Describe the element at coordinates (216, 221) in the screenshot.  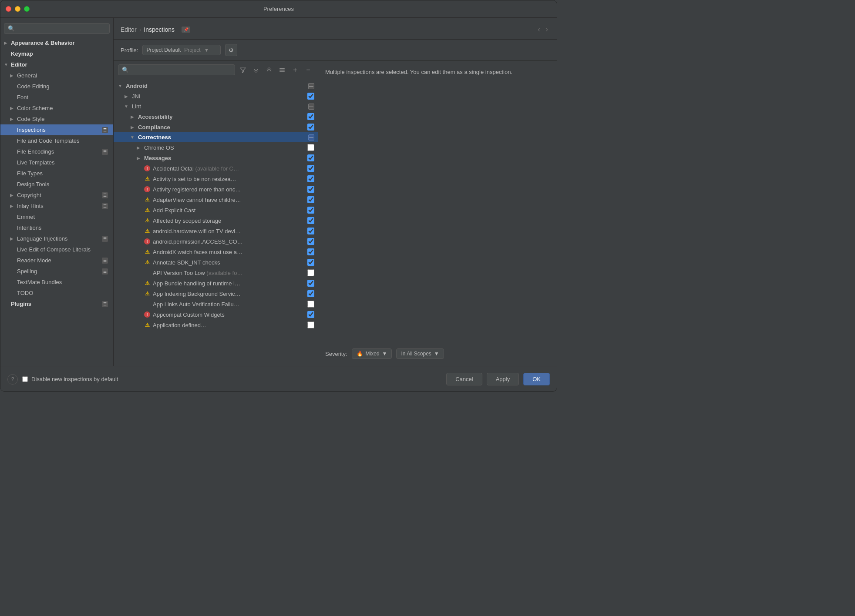
I see `tree-item-scoped-storage: ▶ Affected by scoped storage` at that location.